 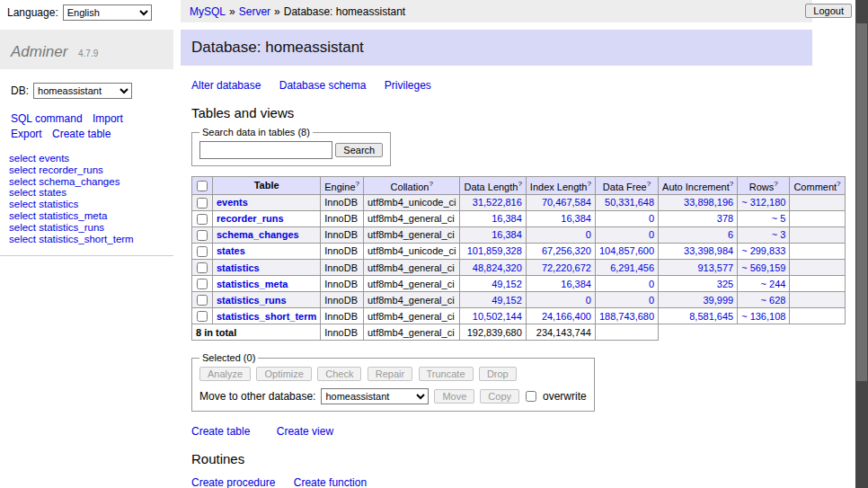 I want to click on rows-link: ~ 569,159, so click(x=764, y=268).